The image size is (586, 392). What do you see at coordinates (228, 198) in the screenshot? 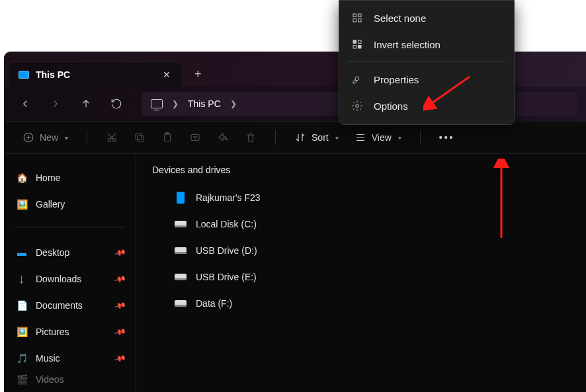
I see `drive-label: Rajkumar's F23` at bounding box center [228, 198].